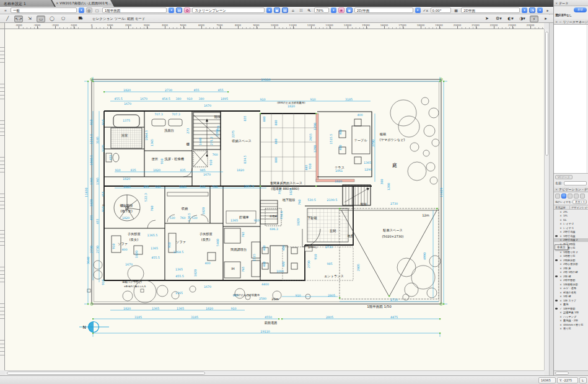 Image resolution: width=588 pixels, height=384 pixels. I want to click on nav-viewports-icon, so click(576, 196).